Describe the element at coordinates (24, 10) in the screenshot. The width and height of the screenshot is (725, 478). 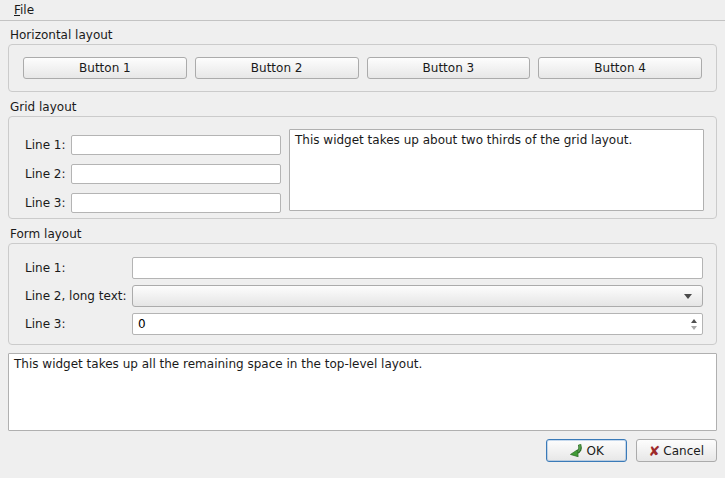
I see `menu-file: File` at that location.